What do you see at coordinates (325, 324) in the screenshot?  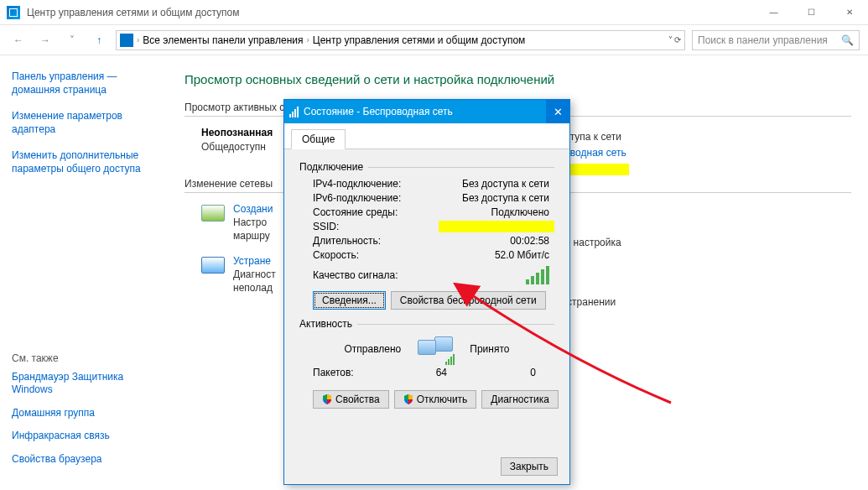 I see `group-activity: Активность` at bounding box center [325, 324].